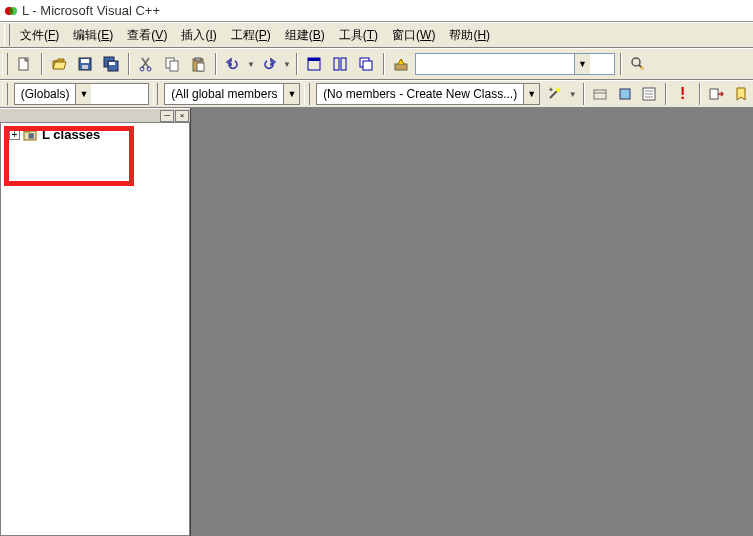 Image resolution: width=753 pixels, height=536 pixels. Describe the element at coordinates (401, 64) in the screenshot. I see `build-button` at that location.